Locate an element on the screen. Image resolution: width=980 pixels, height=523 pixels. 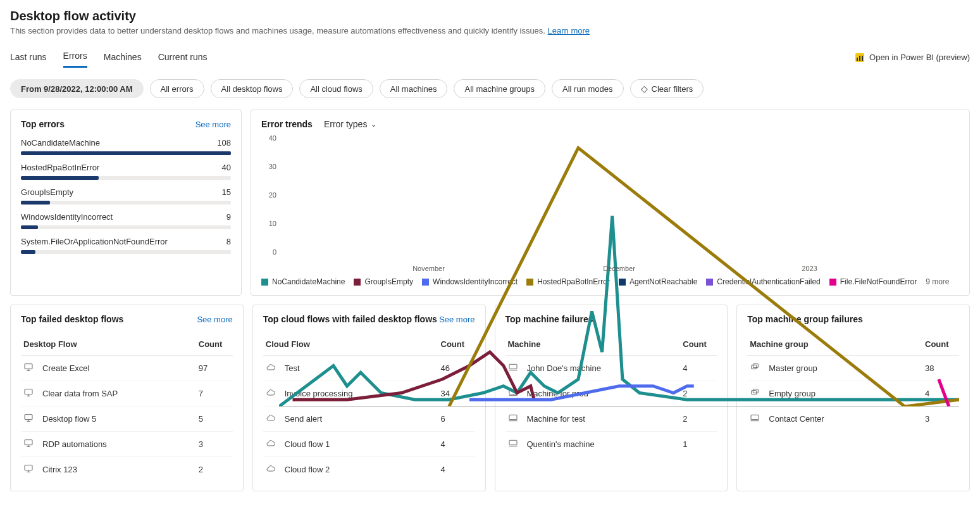
top-error-row: GroupIsEmpty 15 is located at coordinates (126, 196).